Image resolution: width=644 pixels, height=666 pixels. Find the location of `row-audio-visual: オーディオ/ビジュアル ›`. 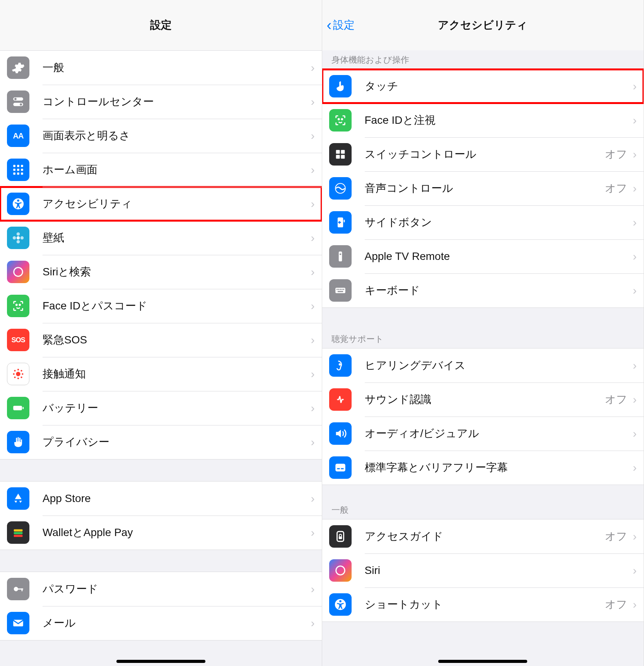

row-audio-visual: オーディオ/ビジュアル › is located at coordinates (483, 434).